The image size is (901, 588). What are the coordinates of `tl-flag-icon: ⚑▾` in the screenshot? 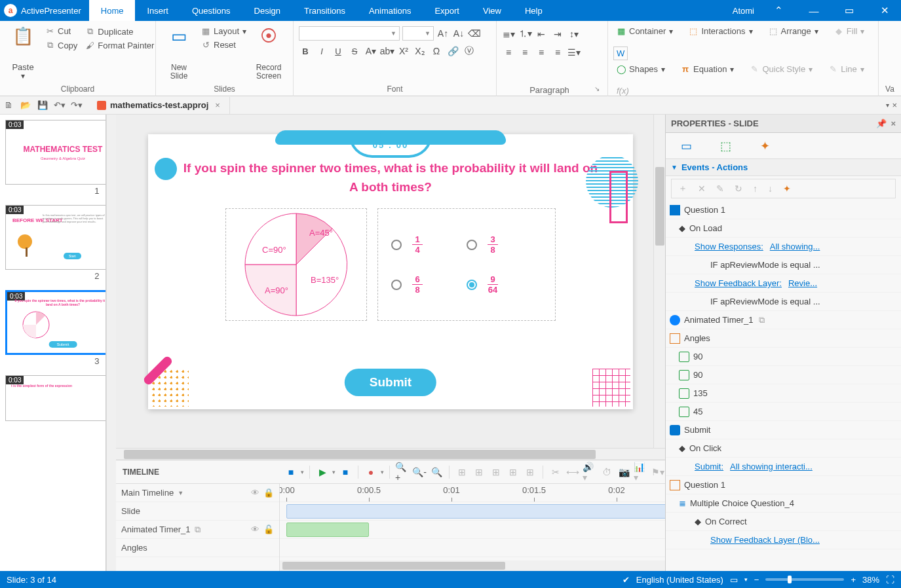 It's located at (658, 472).